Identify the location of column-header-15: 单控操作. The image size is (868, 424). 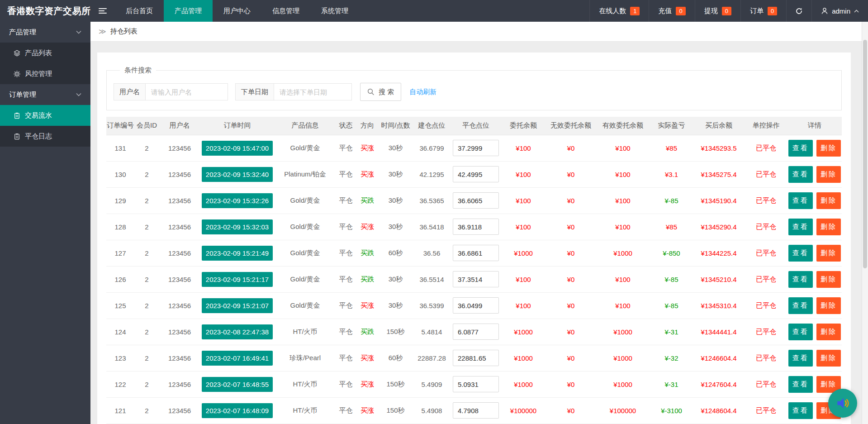
(766, 126).